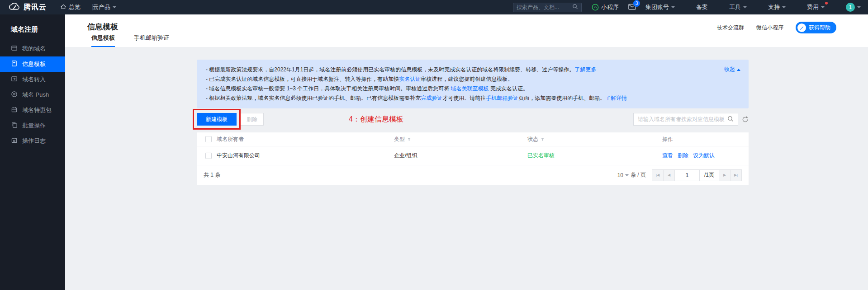  What do you see at coordinates (103, 41) in the screenshot?
I see `tab-信息模板: 信息模板` at bounding box center [103, 41].